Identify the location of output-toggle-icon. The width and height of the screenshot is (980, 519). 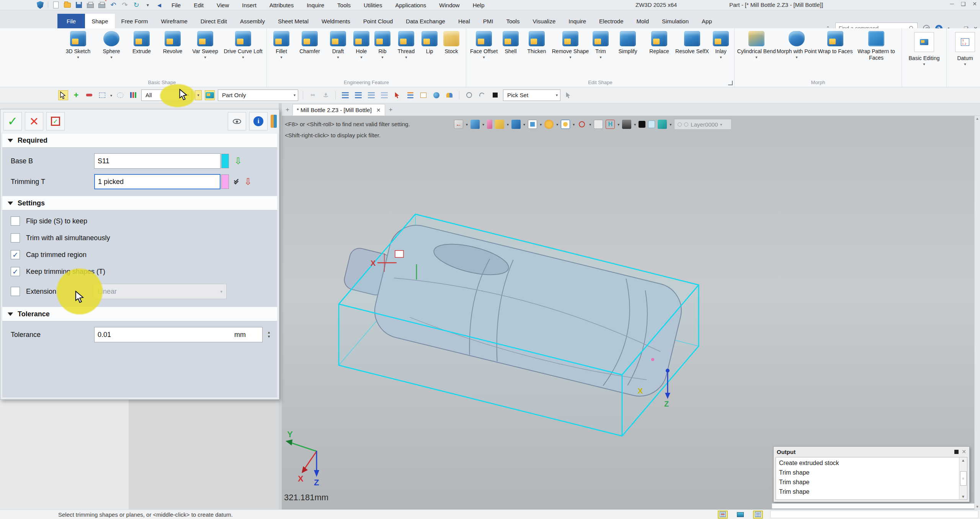
(758, 515).